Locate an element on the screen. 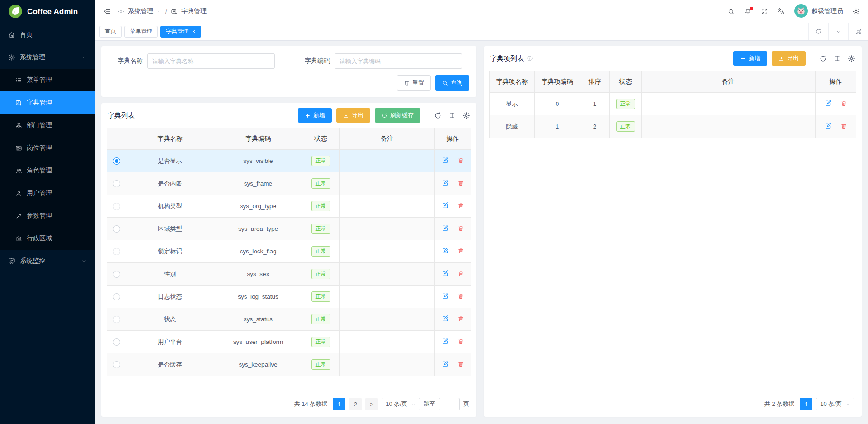 Image resolution: width=868 pixels, height=424 pixels. close-icon is located at coordinates (193, 32).